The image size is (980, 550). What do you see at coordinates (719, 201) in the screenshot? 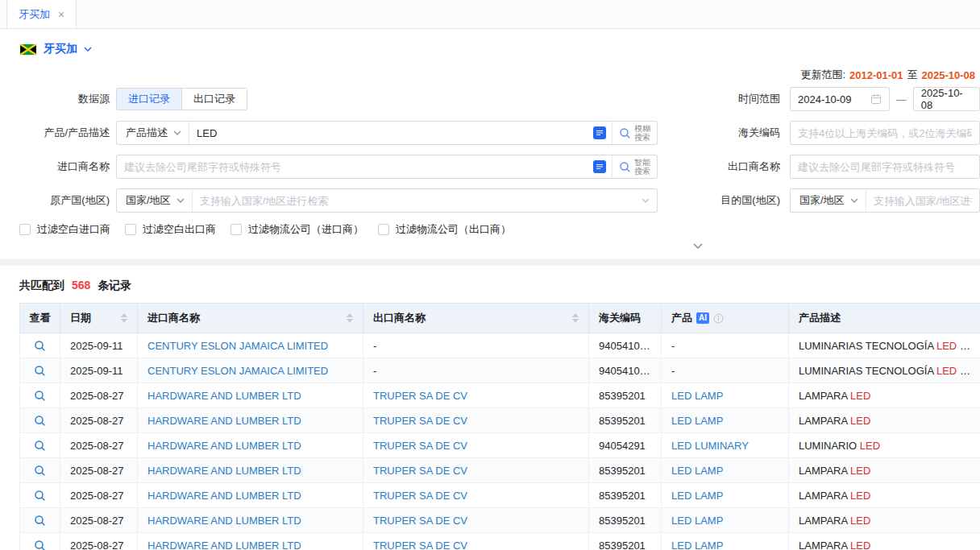
I see `destination-country-label: 目的国(地区)` at bounding box center [719, 201].